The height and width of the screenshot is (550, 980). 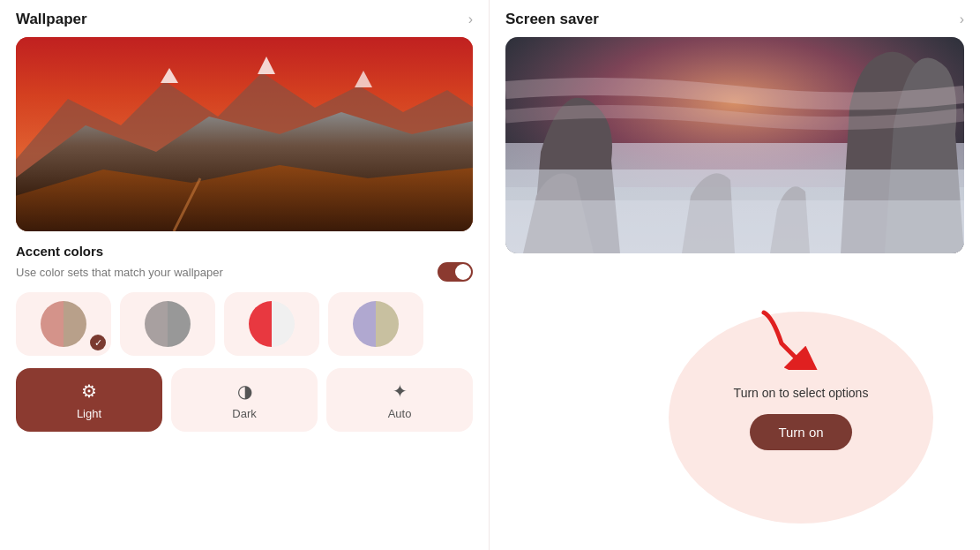 What do you see at coordinates (244, 400) in the screenshot?
I see `theme-buttons: ⚙ Light ◑ Dark ✦ Auto` at bounding box center [244, 400].